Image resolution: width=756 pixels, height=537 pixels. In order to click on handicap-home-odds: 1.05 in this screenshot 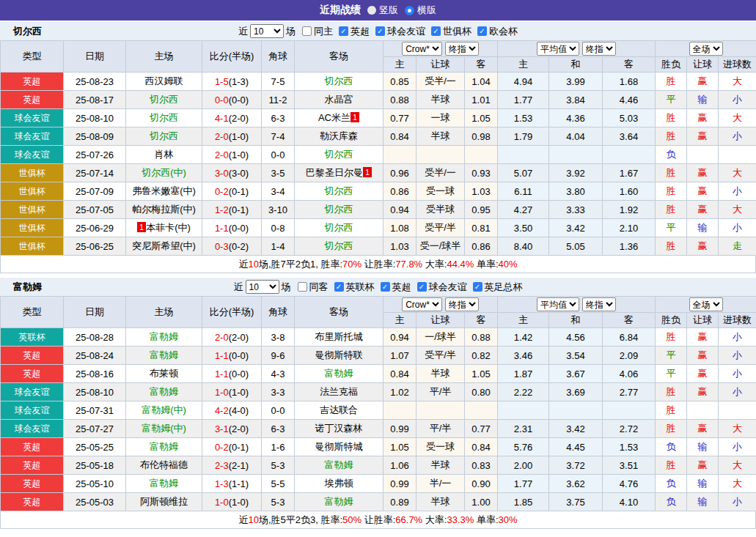, I will do `click(400, 447)`.